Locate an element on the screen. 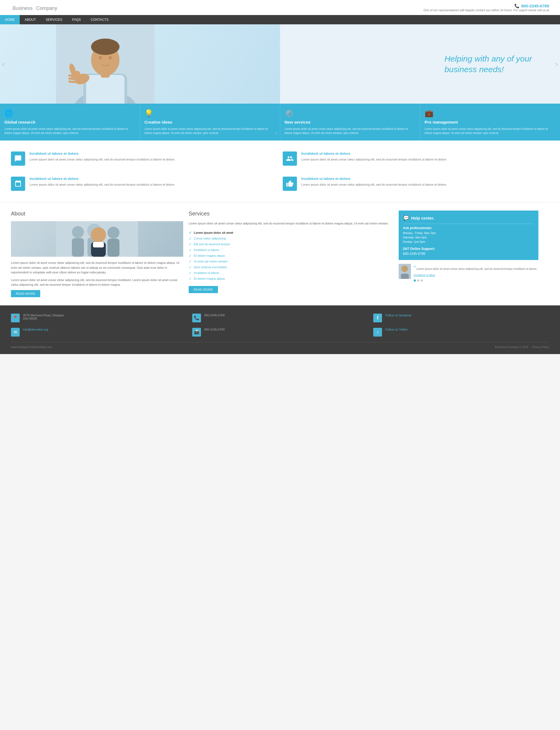 The image size is (560, 730). footer-twitter: t Follow on Twitter is located at coordinates (461, 332).